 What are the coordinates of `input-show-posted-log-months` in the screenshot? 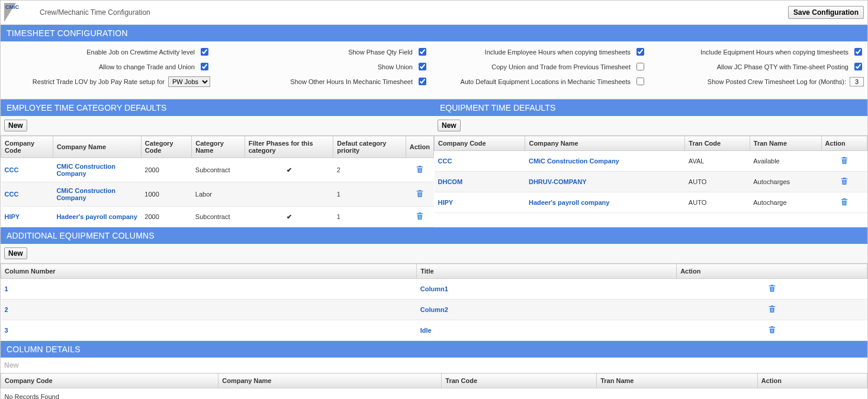 It's located at (857, 82).